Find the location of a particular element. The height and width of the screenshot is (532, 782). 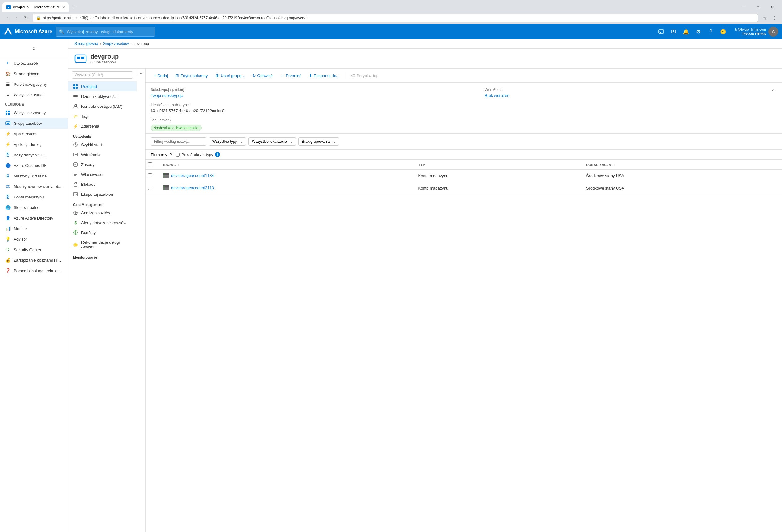

address-field: 🔒 https://portal.azure.com/#@geoffallixh… is located at coordinates (395, 18).